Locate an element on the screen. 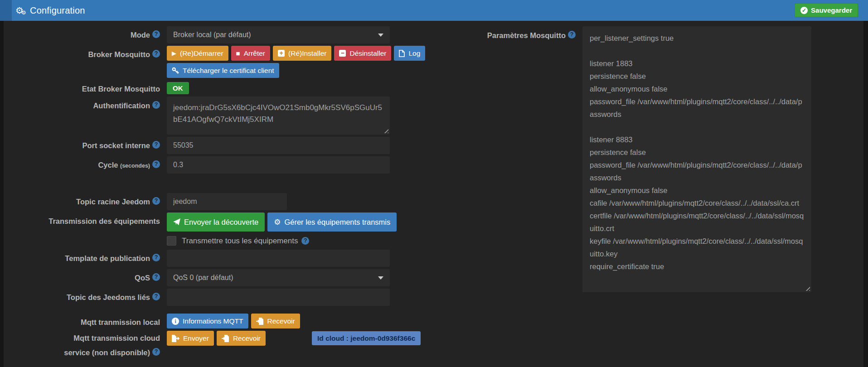 The height and width of the screenshot is (367, 868). save-button-label: Sauvegarder is located at coordinates (831, 10).